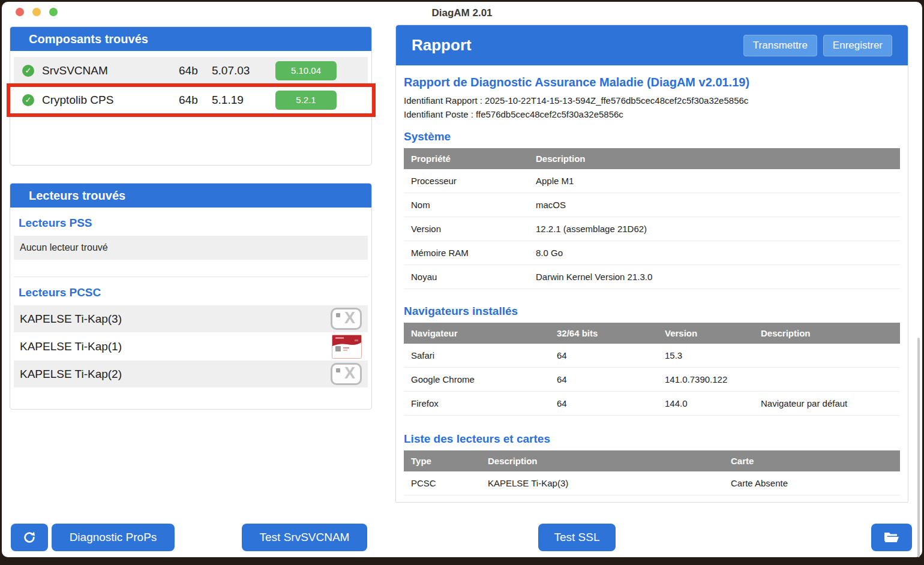 Image resolution: width=924 pixels, height=565 pixels. I want to click on cell: Safari, so click(476, 356).